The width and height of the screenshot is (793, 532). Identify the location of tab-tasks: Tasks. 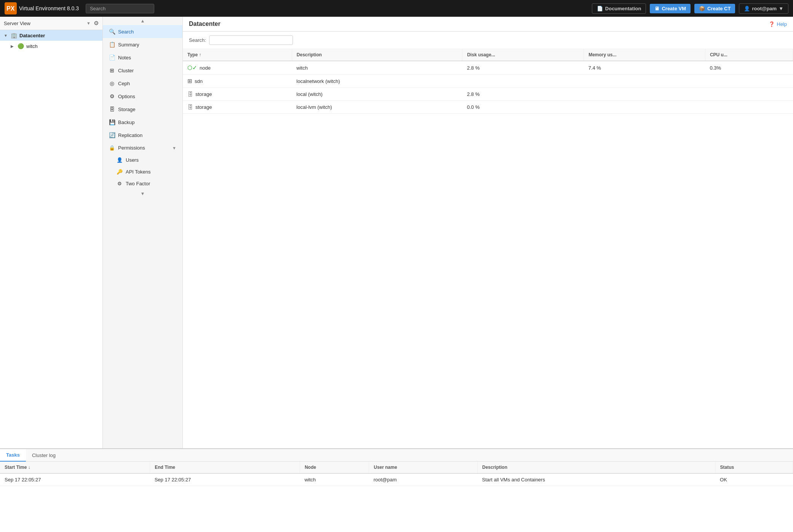
(13, 455).